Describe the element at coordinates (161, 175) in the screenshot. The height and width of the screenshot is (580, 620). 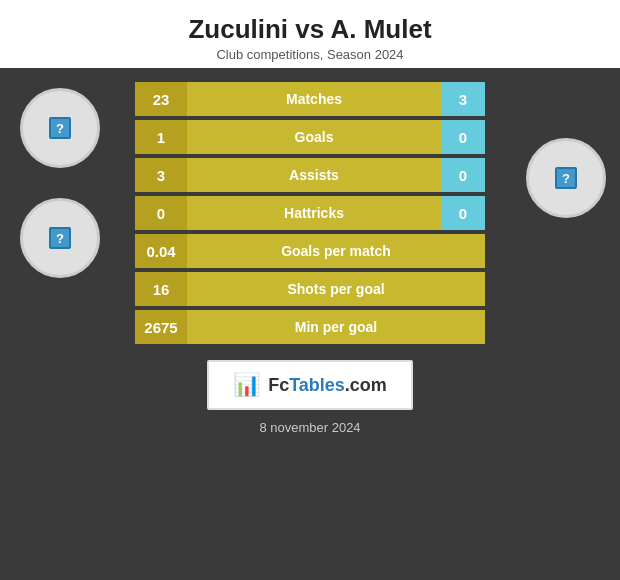
I see `stat-left-assists: 3` at that location.